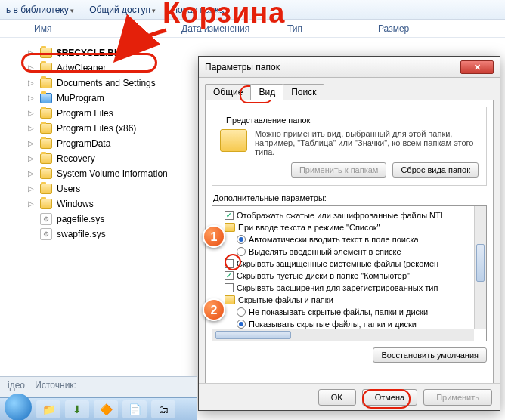 This screenshot has width=505, height=420. Describe the element at coordinates (100, 113) in the screenshot. I see `file-row: ▷Program Files` at that location.